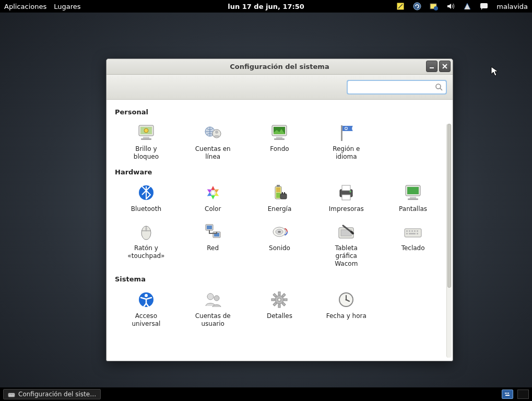 This screenshot has width=532, height=401. What do you see at coordinates (413, 249) in the screenshot?
I see `item-label: Teclado` at bounding box center [413, 249].